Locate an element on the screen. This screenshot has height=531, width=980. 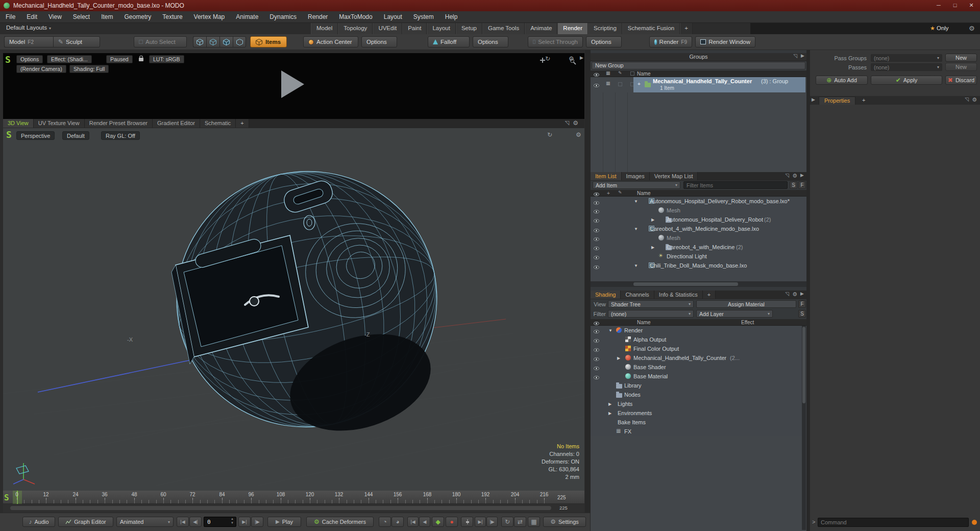
tab-shading: Shading is located at coordinates (605, 295).